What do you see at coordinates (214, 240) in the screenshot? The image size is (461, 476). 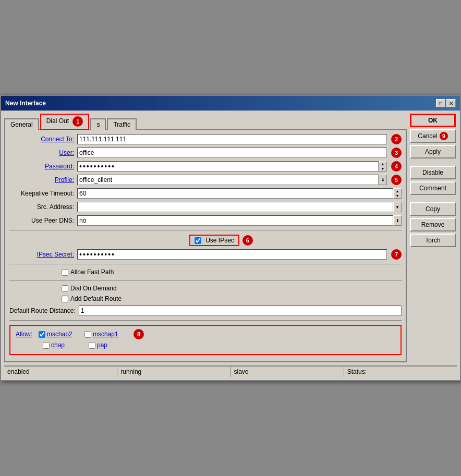 I see `use-ipsec-box: Use IPsec` at bounding box center [214, 240].